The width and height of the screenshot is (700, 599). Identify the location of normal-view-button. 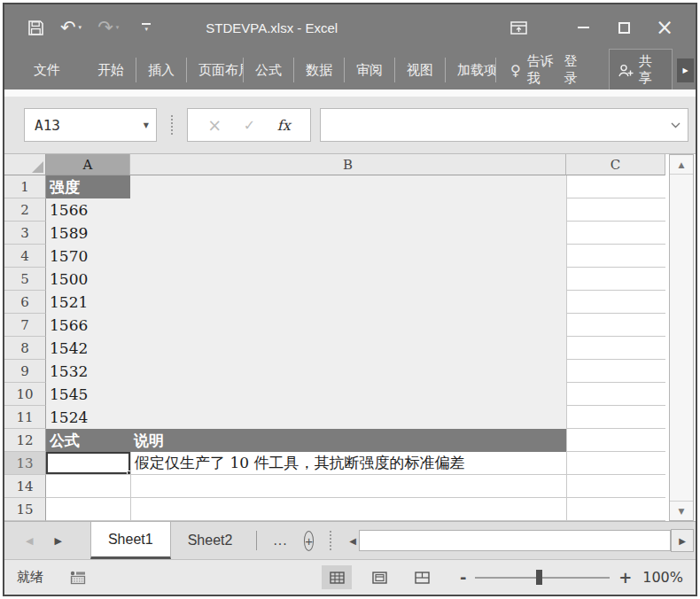
(337, 578).